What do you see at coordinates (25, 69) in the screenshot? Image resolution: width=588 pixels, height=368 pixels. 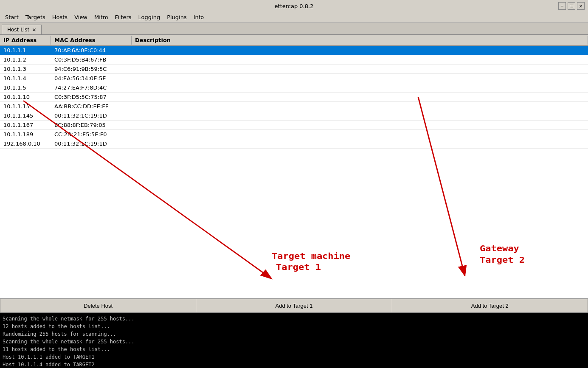 I see `cell-ip: 10.1.1.3` at bounding box center [25, 69].